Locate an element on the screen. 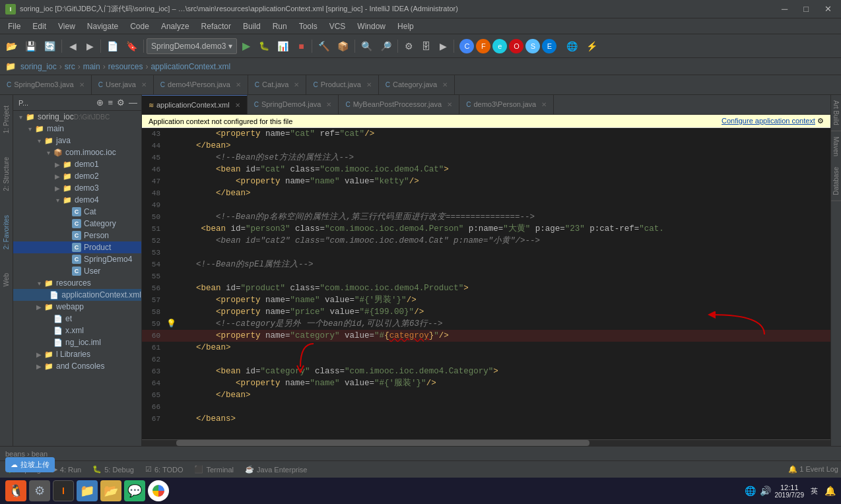 The image size is (841, 504). power-button: ⚡ is located at coordinates (591, 46).